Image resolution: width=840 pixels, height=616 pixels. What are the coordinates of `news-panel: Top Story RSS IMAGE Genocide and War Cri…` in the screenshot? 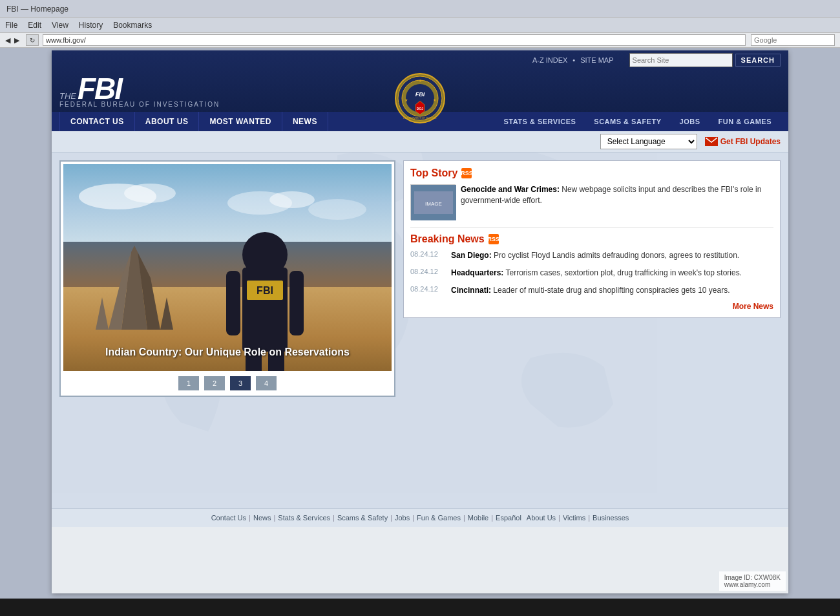 It's located at (592, 239).